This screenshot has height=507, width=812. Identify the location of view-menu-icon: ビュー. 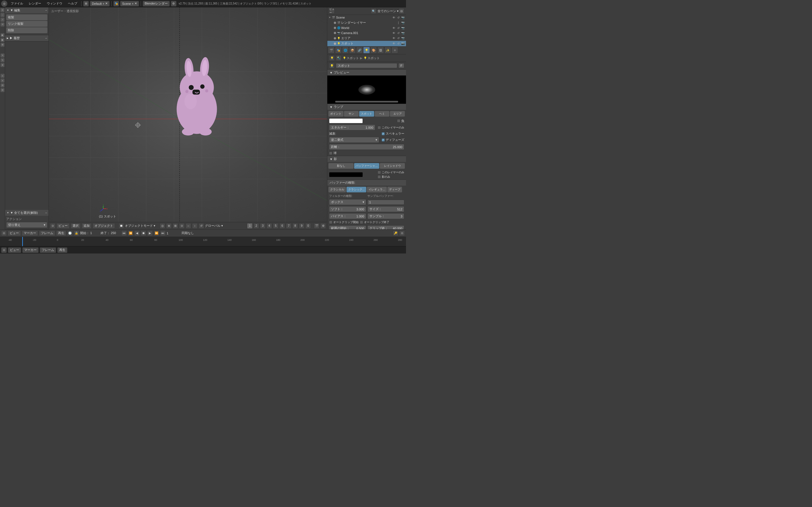
(332, 11).